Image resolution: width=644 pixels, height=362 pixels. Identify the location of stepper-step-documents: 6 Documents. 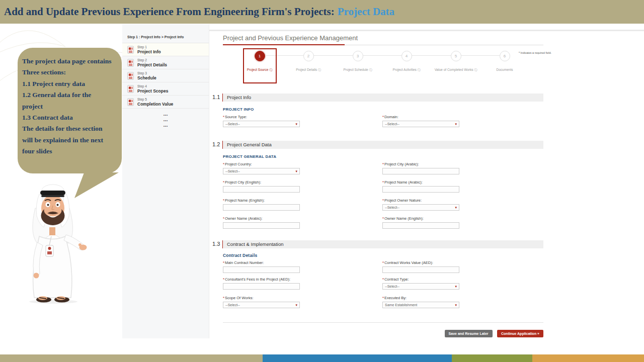
(505, 61).